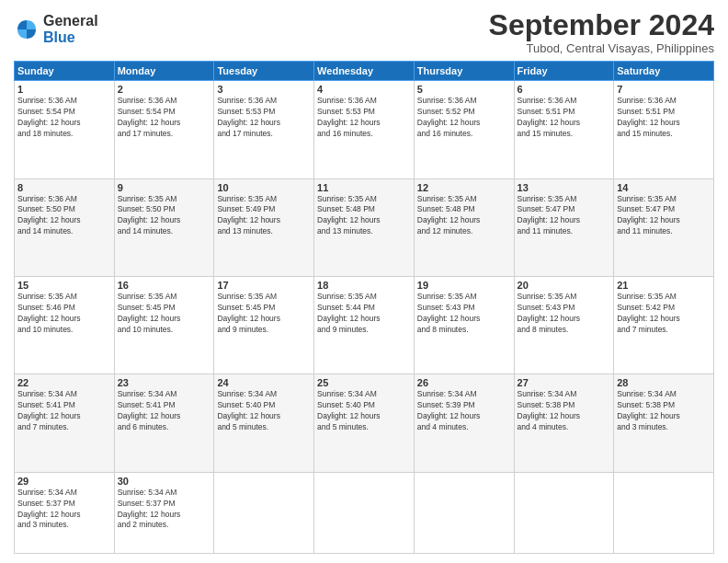 The height and width of the screenshot is (563, 728). I want to click on day-number: 11, so click(364, 188).